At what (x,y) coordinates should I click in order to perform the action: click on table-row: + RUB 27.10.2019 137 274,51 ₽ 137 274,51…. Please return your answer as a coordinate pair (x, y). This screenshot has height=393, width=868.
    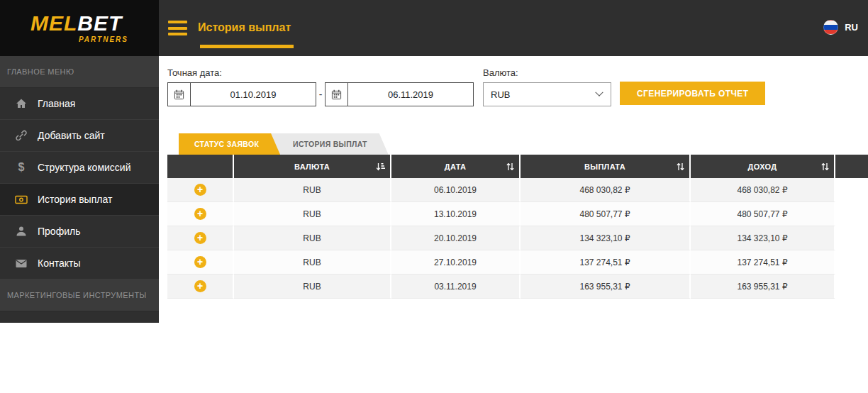
    Looking at the image, I should click on (518, 262).